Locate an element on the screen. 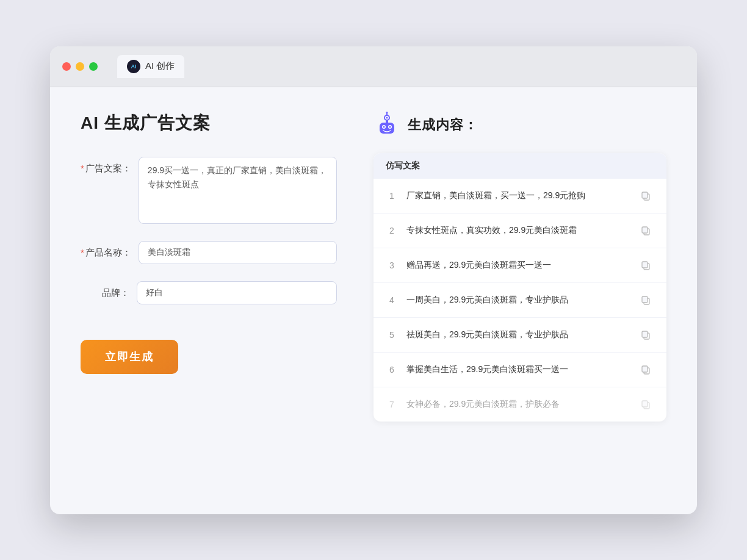 This screenshot has height=560, width=747. row-text: 祛斑美白，29.9元美白淡斑霜，专业护肤品 is located at coordinates (518, 334).